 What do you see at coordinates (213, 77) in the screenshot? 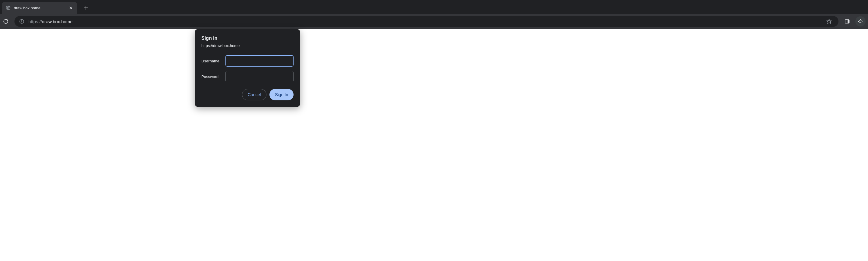
I see `password-label: Password` at bounding box center [213, 77].